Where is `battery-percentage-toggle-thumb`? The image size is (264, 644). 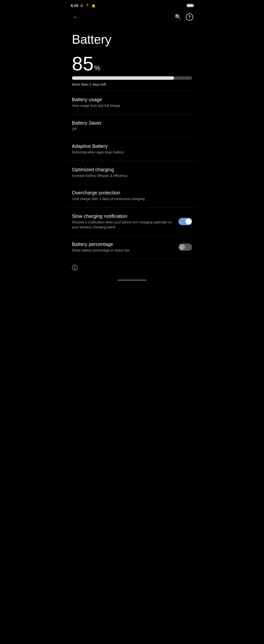 battery-percentage-toggle-thumb is located at coordinates (182, 247).